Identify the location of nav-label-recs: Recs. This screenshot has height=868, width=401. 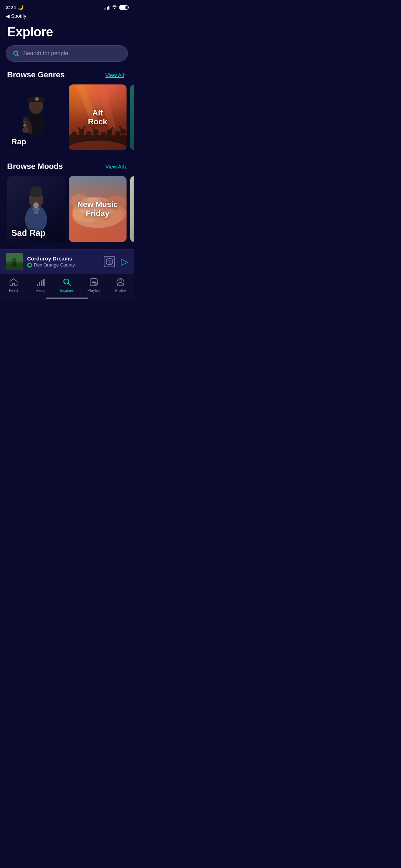
(40, 290).